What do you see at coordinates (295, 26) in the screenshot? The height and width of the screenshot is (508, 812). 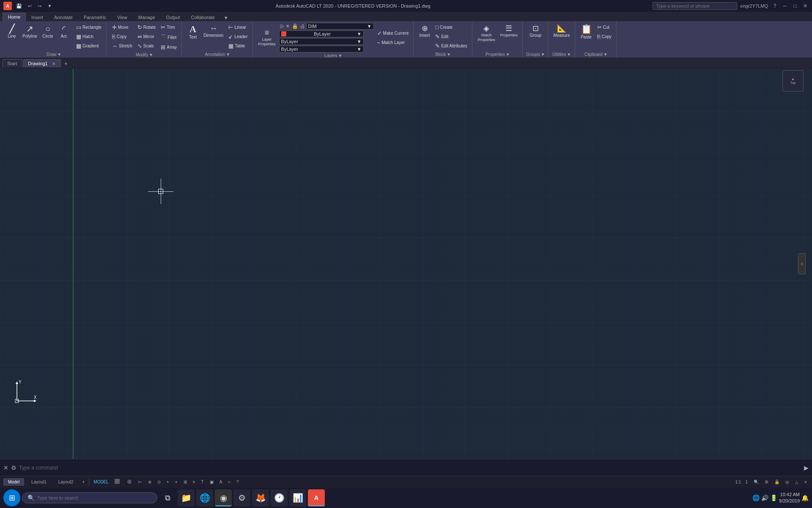 I see `layer-icon-3: 🔒` at bounding box center [295, 26].